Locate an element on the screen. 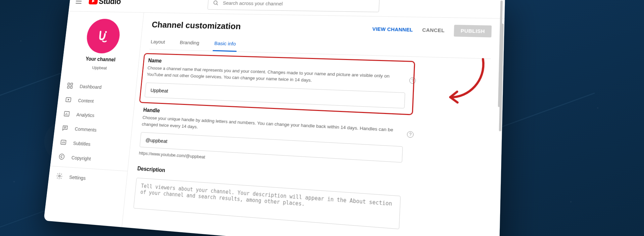 This screenshot has width=644, height=236. tab-basic-info: Basic info is located at coordinates (225, 44).